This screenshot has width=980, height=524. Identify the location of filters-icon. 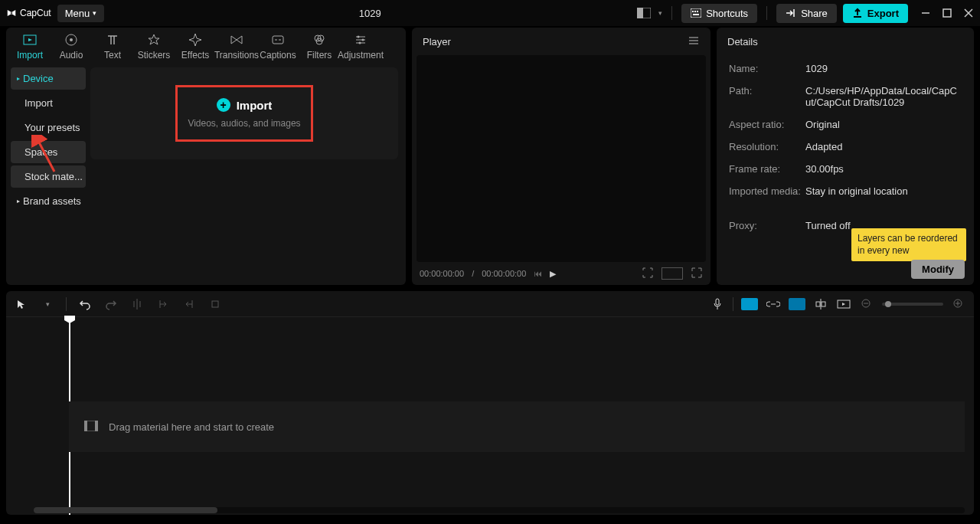
(319, 40).